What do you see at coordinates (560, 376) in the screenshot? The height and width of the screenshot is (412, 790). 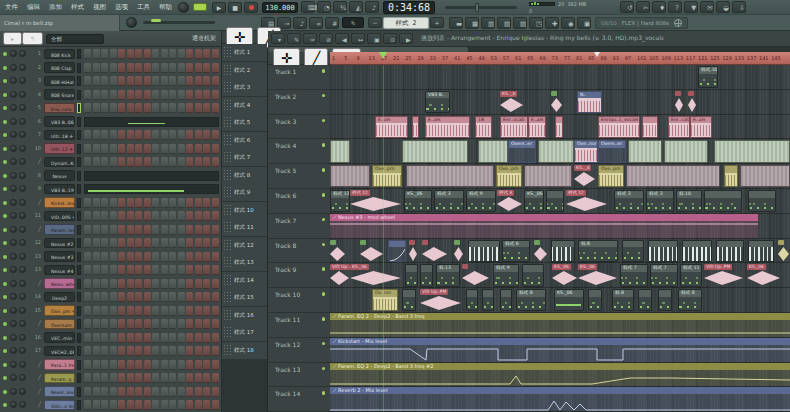 I see `track-lane: ⟋ Param. EQ 2 - Deep2 - Band 3 freq #2` at bounding box center [560, 376].